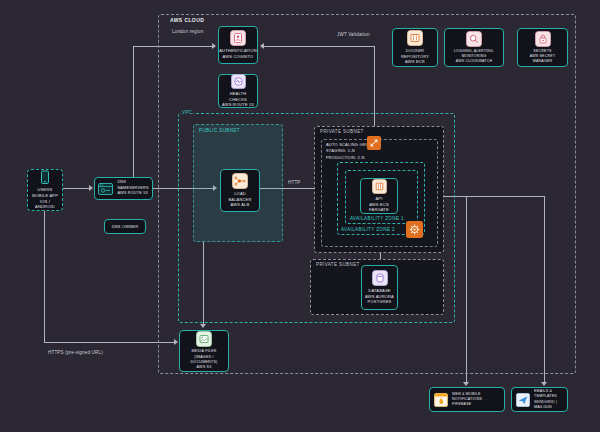 This screenshot has width=600, height=432. What do you see at coordinates (415, 38) in the screenshot?
I see `ecr-icon` at bounding box center [415, 38].